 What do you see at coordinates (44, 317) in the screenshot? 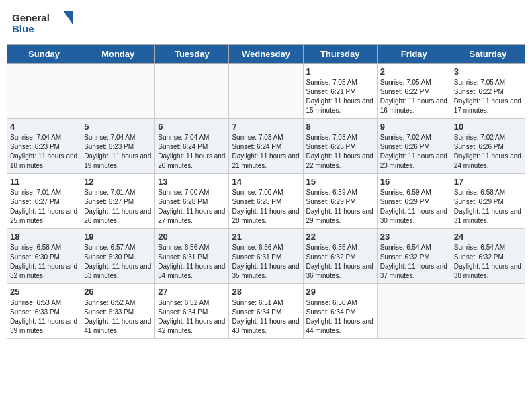
I see `day-info: Sunrise: 6:53 AM Sunset: 6:33 PM Dayligh…` at bounding box center [44, 317].